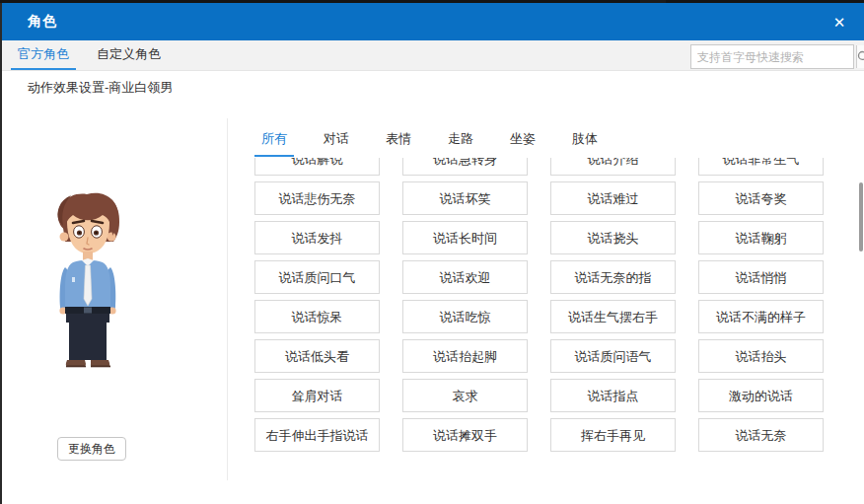 The image size is (864, 504). Describe the element at coordinates (398, 142) in the screenshot. I see `category-tab-2: 表情` at that location.